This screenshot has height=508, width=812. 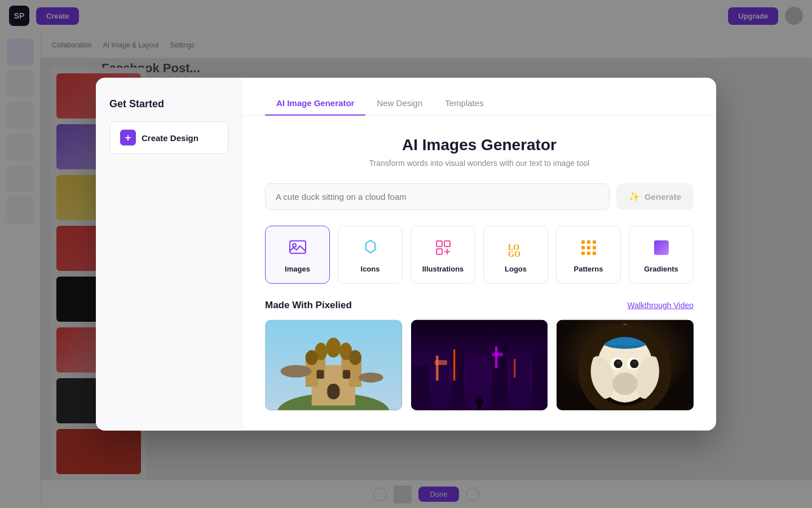 What do you see at coordinates (515, 269) in the screenshot?
I see `logos-label: Logos` at bounding box center [515, 269].